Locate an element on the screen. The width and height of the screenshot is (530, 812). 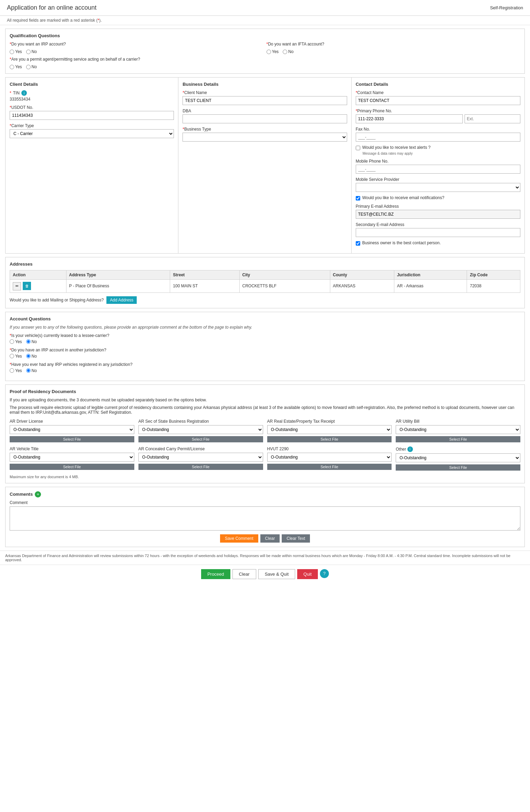
contact-name-input is located at coordinates (438, 101).